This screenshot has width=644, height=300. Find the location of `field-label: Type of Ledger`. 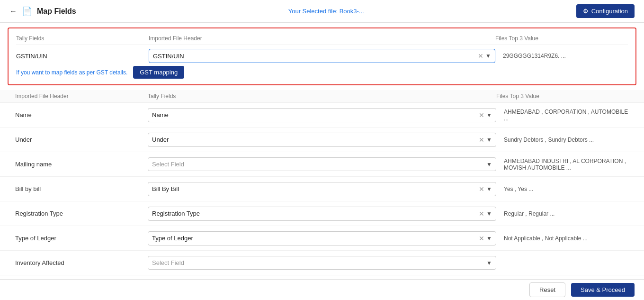

field-label: Type of Ledger is located at coordinates (81, 238).